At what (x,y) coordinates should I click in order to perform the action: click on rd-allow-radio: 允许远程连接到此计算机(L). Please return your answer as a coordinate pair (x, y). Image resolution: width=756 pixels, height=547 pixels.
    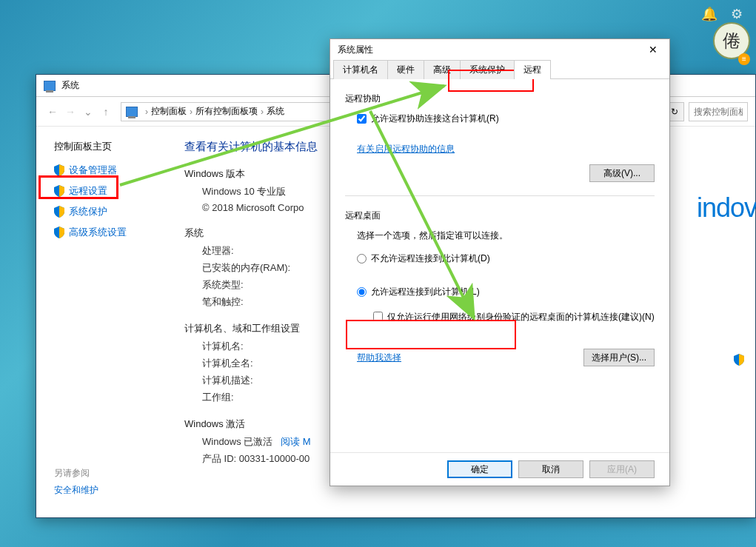
    Looking at the image, I should click on (506, 292).